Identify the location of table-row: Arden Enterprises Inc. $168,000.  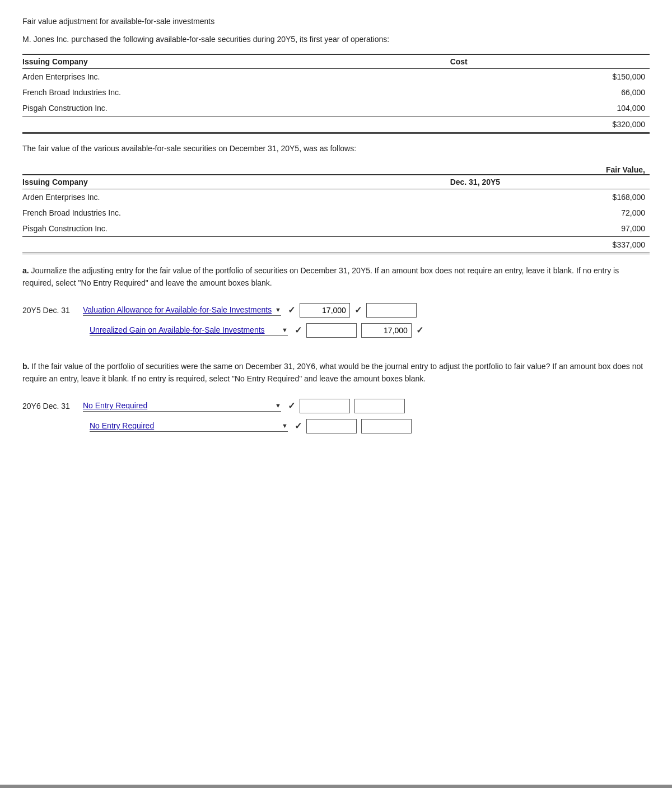
(336, 197).